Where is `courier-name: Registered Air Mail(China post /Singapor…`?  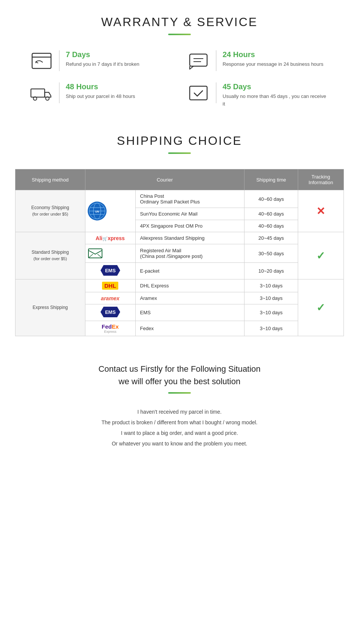 courier-name: Registered Air Mail(China post /Singapor… is located at coordinates (190, 253).